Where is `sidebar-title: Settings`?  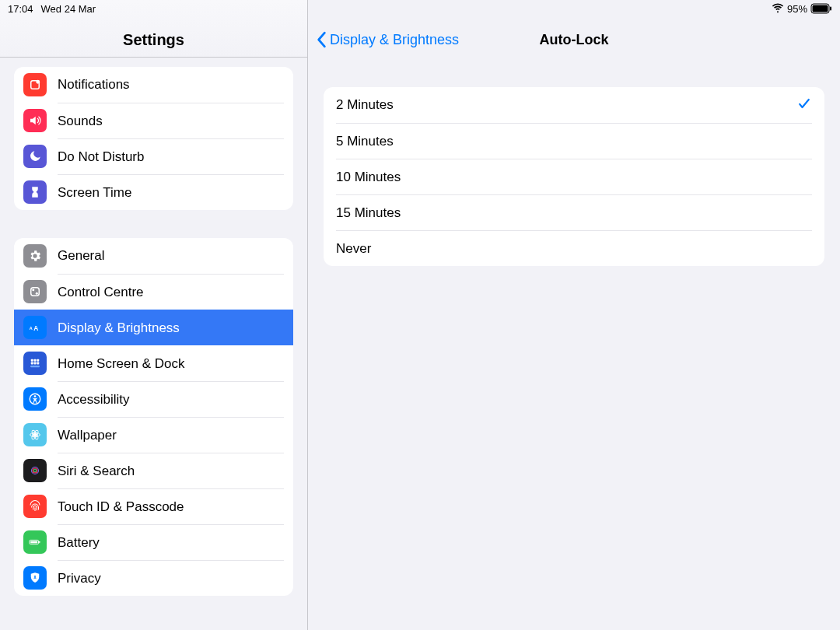 sidebar-title: Settings is located at coordinates (154, 40).